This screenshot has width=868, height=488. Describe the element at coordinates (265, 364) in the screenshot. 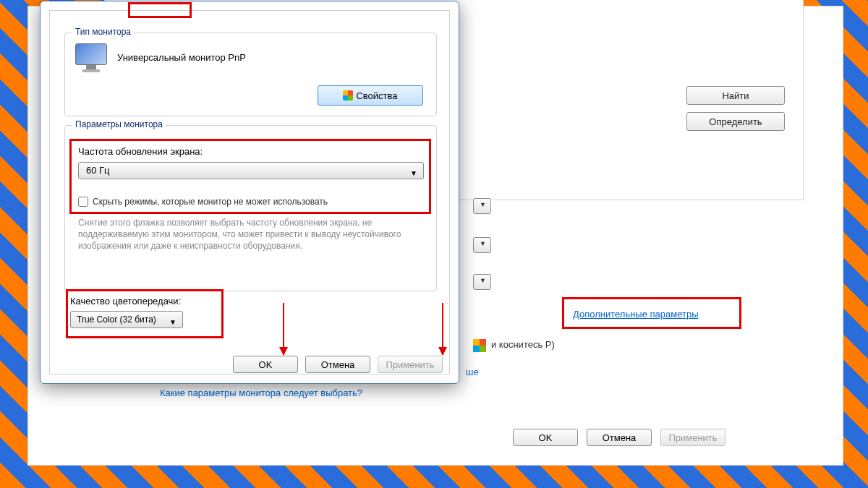

I see `dialog-ok-button: OK` at that location.